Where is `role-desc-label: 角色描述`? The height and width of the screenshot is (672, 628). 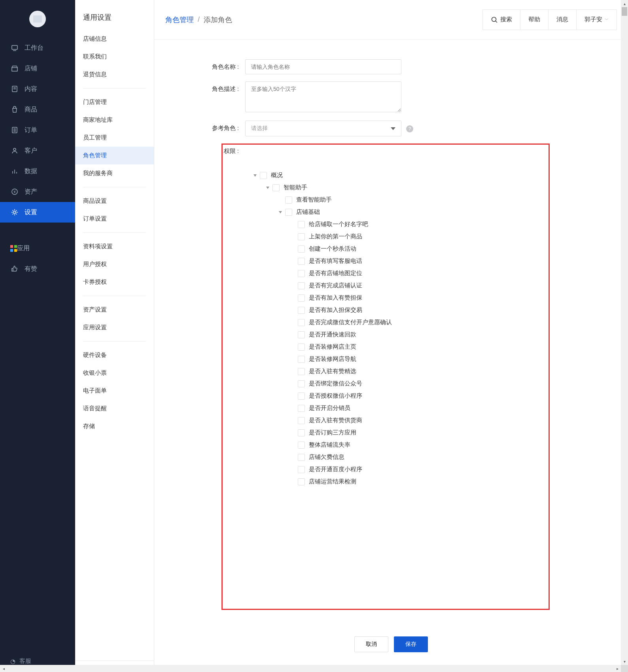 role-desc-label: 角色描述 is located at coordinates (214, 87).